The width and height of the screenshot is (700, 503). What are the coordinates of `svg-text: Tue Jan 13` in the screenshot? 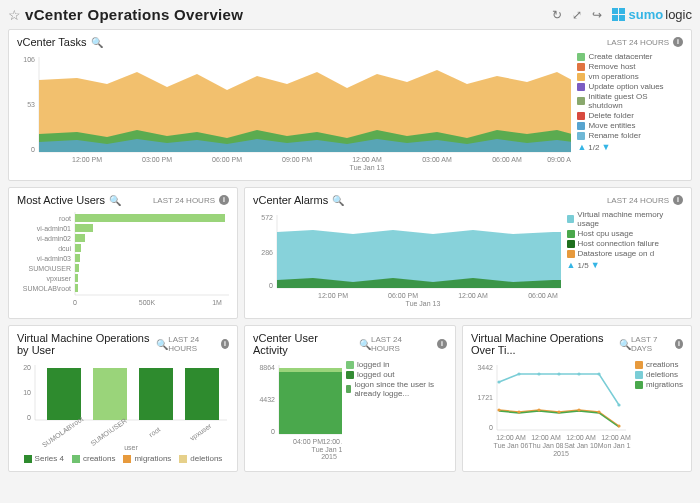 It's located at (368, 168).